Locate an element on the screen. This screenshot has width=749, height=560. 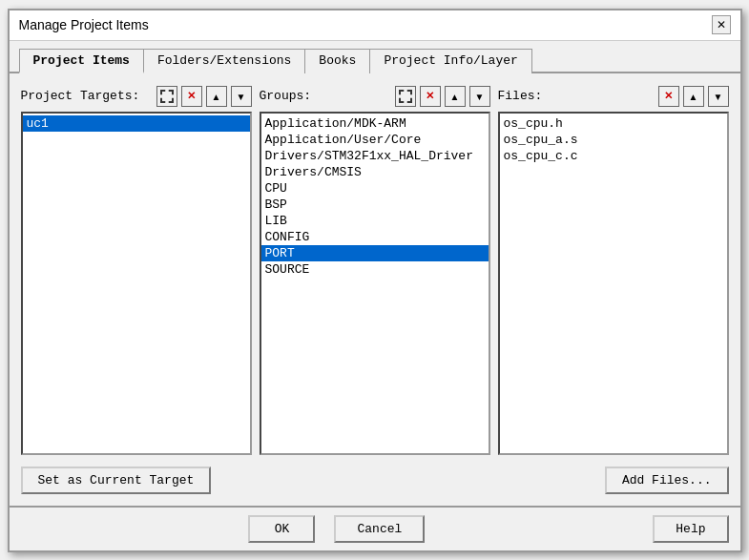
list-item: Application/User/Core is located at coordinates (375, 139).